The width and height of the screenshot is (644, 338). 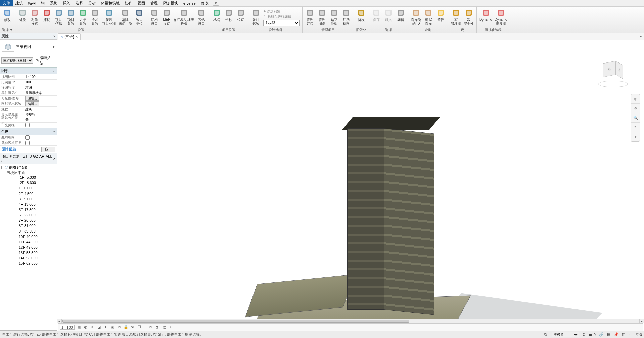 I want to click on menu-architecture: 建筑, so click(x=19, y=3).